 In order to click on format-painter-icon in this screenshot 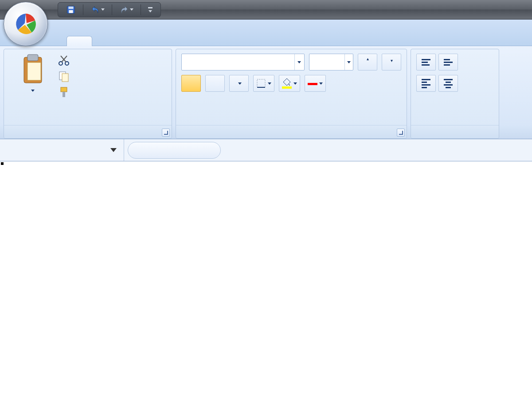, I will do `click(64, 92)`.